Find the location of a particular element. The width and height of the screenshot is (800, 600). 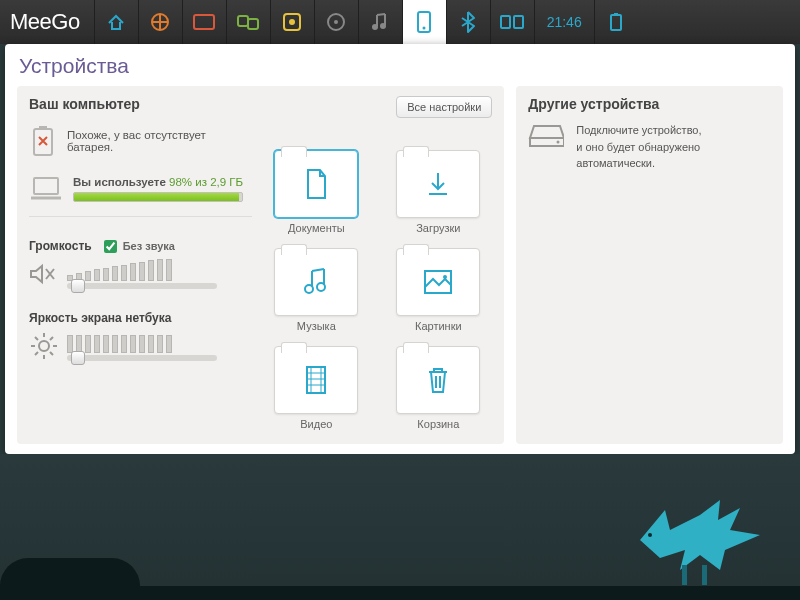

disk-usage-meter is located at coordinates (158, 197).